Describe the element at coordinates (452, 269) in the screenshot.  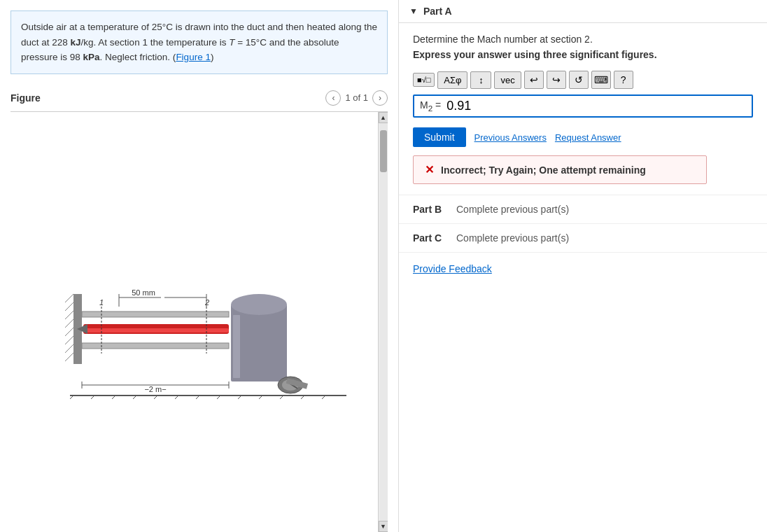
I see `provide-feedback-link: Provide Feedback` at that location.